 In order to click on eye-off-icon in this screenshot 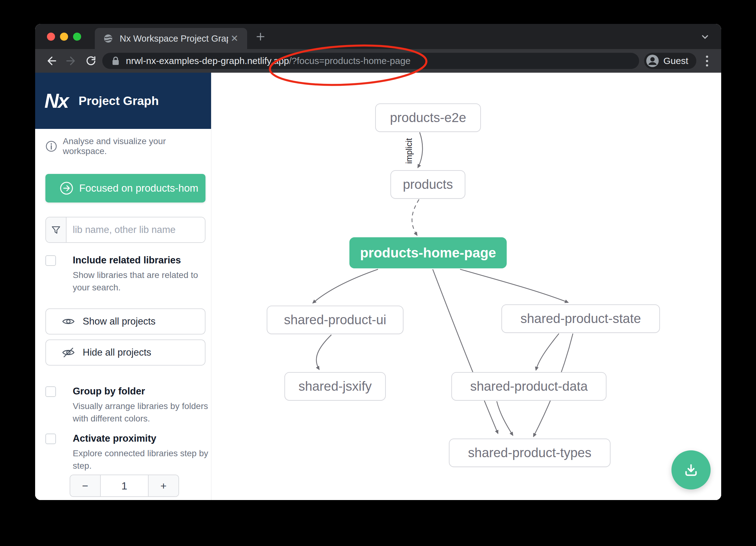, I will do `click(69, 352)`.